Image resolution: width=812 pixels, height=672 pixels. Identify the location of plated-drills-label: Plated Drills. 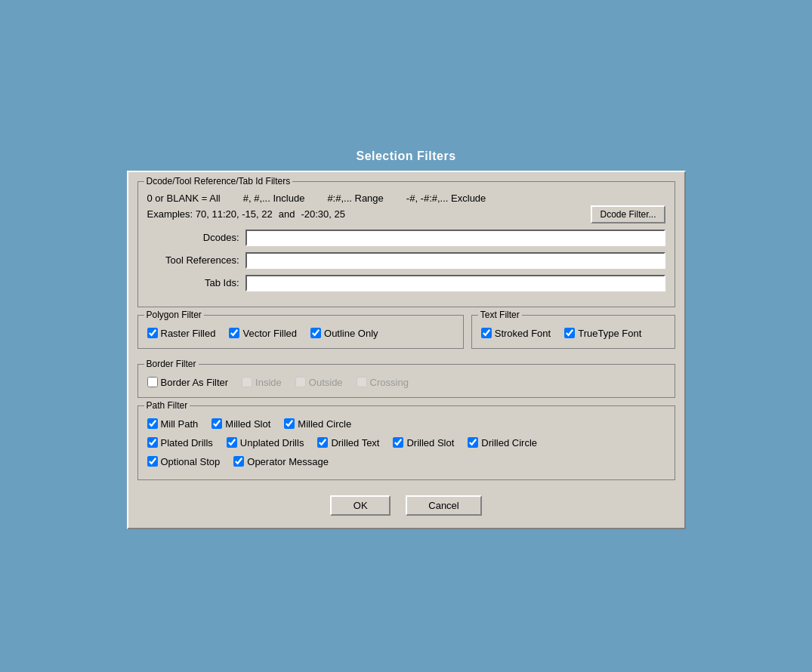
(187, 442).